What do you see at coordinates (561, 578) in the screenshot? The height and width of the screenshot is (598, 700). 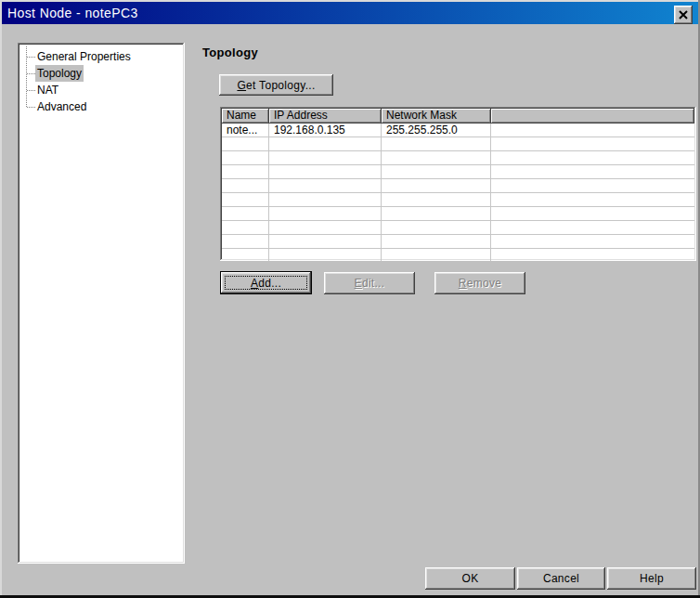 I see `cancel-button-label: Cancel` at bounding box center [561, 578].